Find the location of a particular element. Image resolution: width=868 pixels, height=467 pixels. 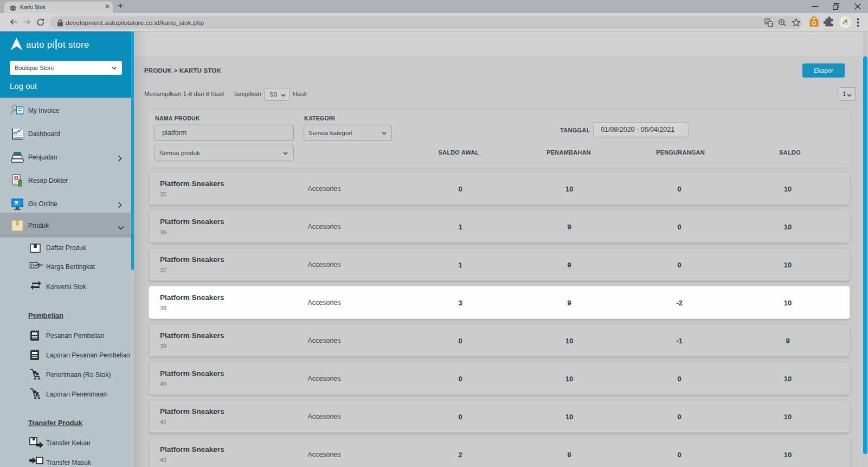

svg-text: 文 is located at coordinates (771, 24).